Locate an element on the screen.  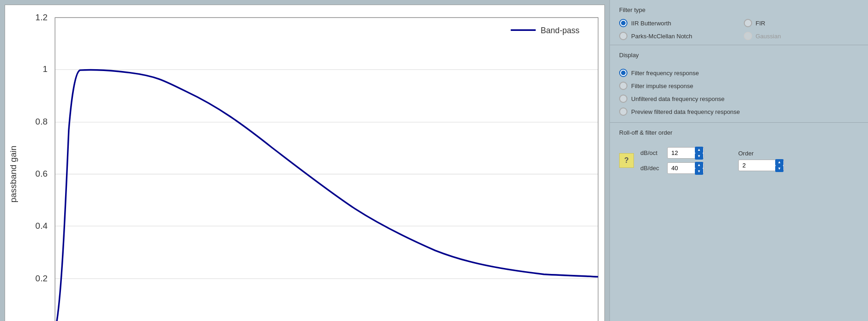
y-tick-0-4: 0.4 is located at coordinates (42, 226).